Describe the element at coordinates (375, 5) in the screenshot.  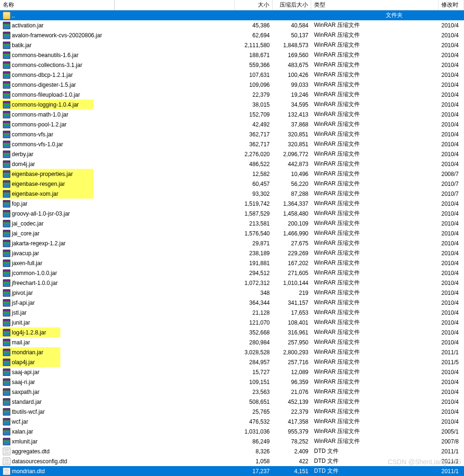
I see `column-header-type: 类型` at that location.